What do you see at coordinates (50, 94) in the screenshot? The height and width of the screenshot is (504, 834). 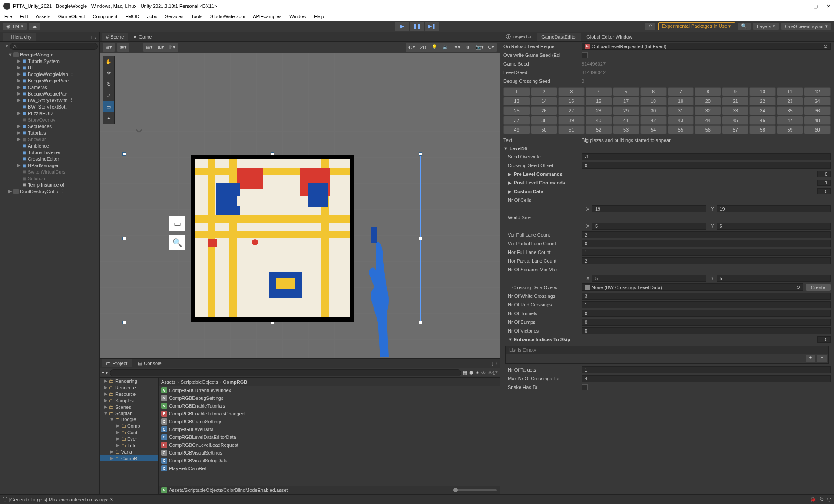 I see `hierarchy-item: ▶▣BoogieWoogiePair⋮` at bounding box center [50, 94].